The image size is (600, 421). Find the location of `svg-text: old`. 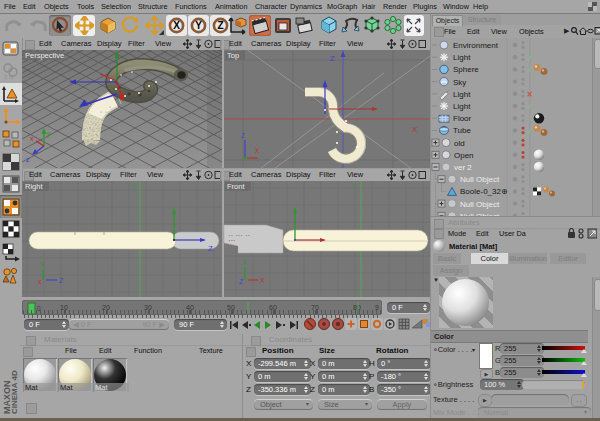

svg-text: old is located at coordinates (460, 144).